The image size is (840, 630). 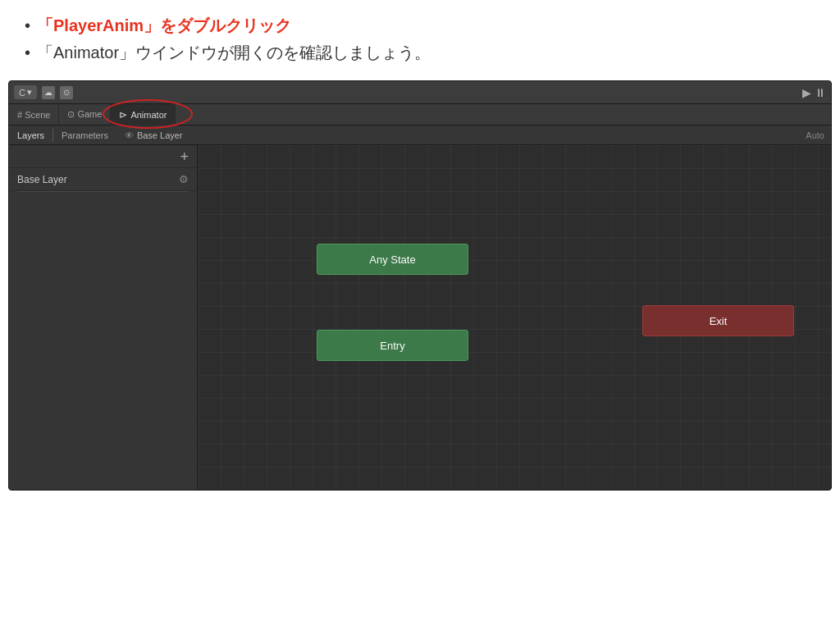 I want to click on state-any-state: Any State, so click(x=392, y=259).